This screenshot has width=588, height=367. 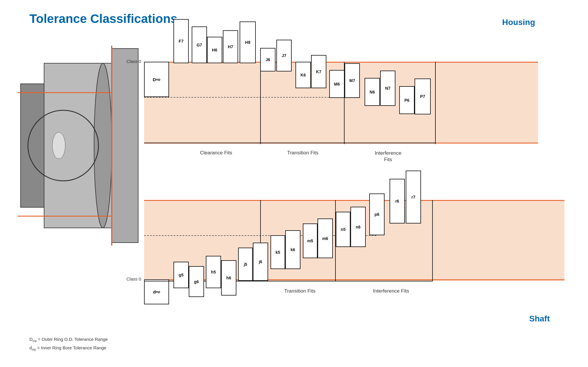 I want to click on housing-label: Housing, so click(x=519, y=22).